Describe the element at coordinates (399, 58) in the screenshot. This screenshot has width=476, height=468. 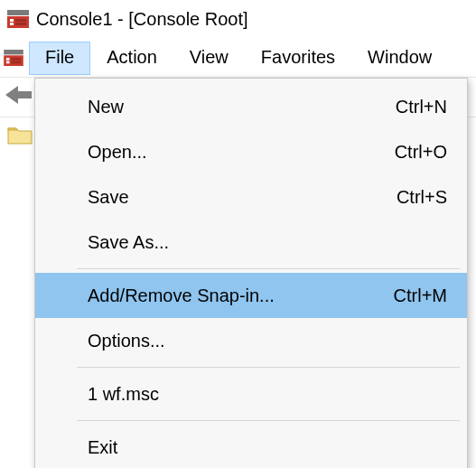
I see `menu-window: Window` at that location.